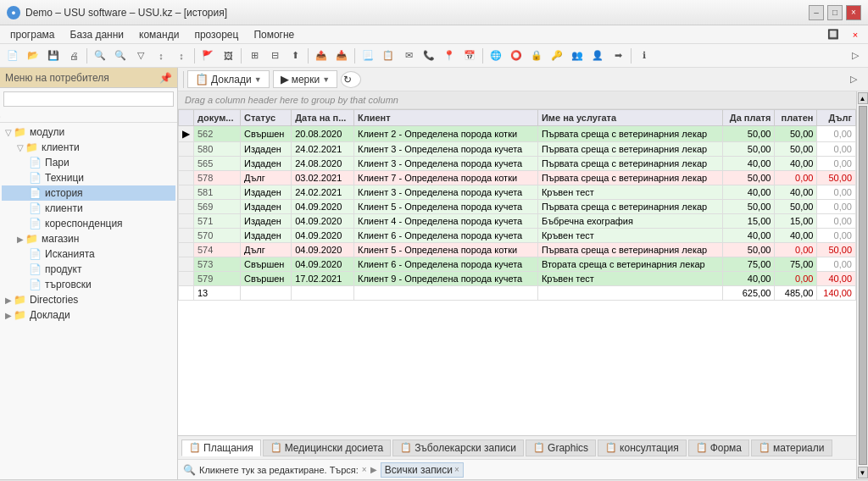 Image resolution: width=868 pixels, height=481 pixels. What do you see at coordinates (517, 222) in the screenshot?
I see `table-row: 571 Издаден 04.09.2020 Клиент 4 - Опреде…` at bounding box center [517, 222].